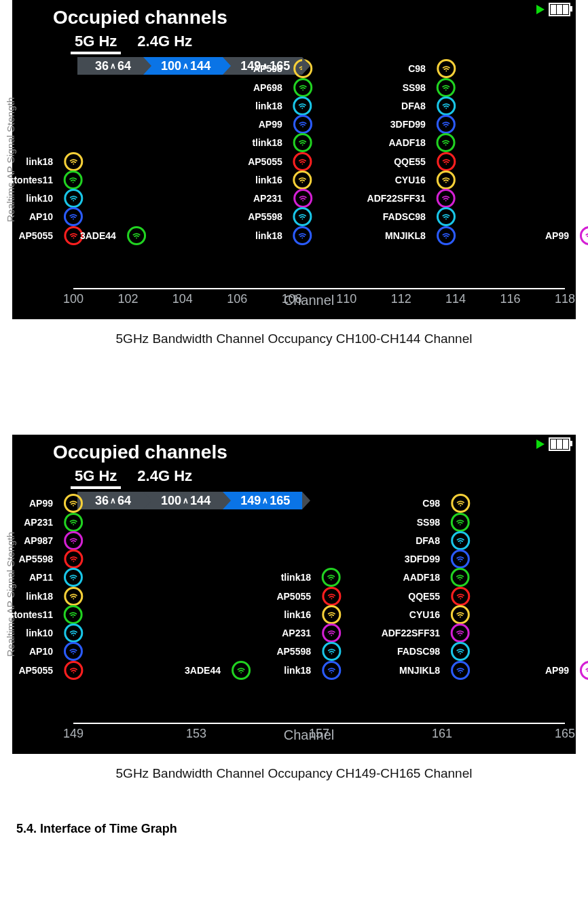 This screenshot has height=904, width=588. What do you see at coordinates (298, 615) in the screenshot?
I see `ap-label: link16` at bounding box center [298, 615].